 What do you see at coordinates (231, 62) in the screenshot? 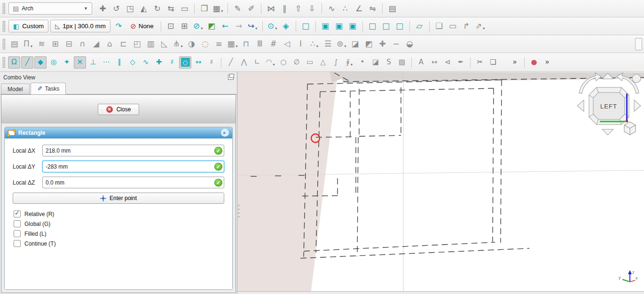
I see `line-icon: ╱` at bounding box center [231, 62].